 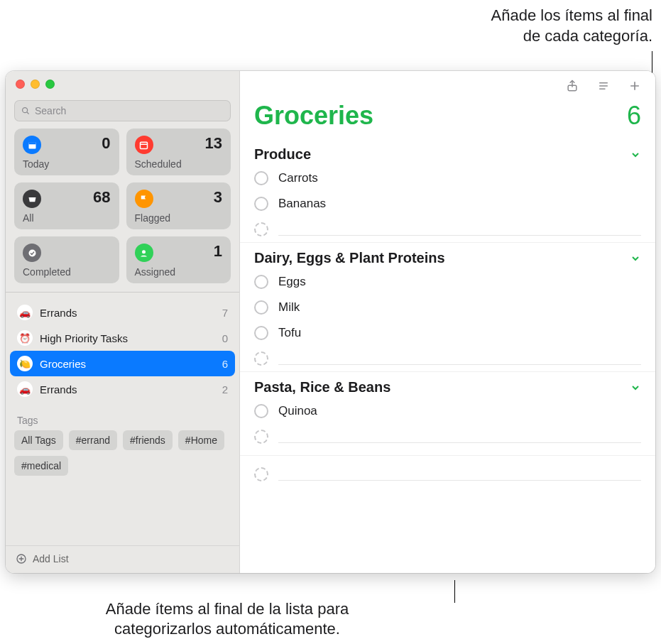 I want to click on list-row-groceries: 🍋 Groceries 6, so click(x=122, y=364).